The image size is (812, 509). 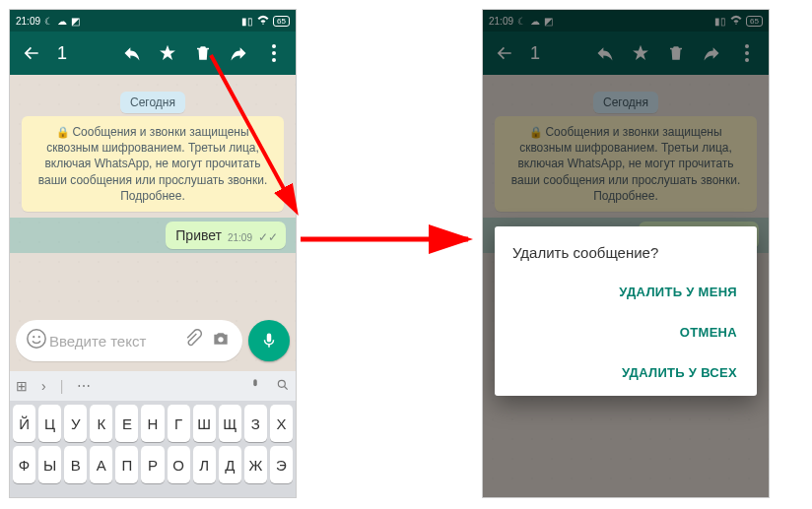 What do you see at coordinates (153, 21) in the screenshot?
I see `status-bar: 21:09 ☾ ☁ ◩ ▮▯ 65` at bounding box center [153, 21].